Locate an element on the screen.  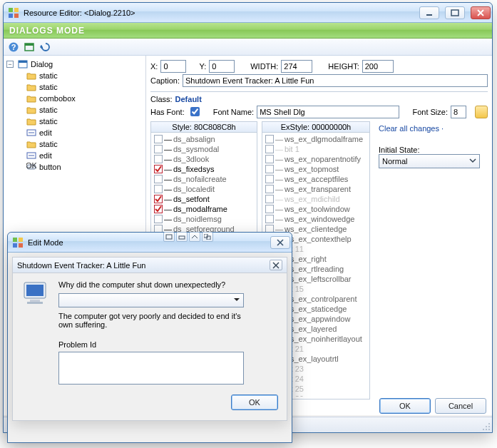
preview-close-icon is located at coordinates (276, 265).